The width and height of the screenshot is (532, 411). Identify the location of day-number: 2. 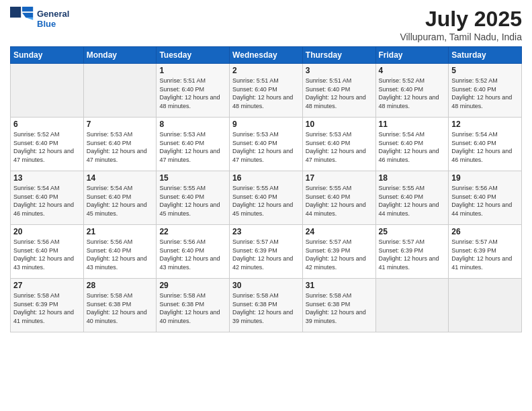
(266, 71).